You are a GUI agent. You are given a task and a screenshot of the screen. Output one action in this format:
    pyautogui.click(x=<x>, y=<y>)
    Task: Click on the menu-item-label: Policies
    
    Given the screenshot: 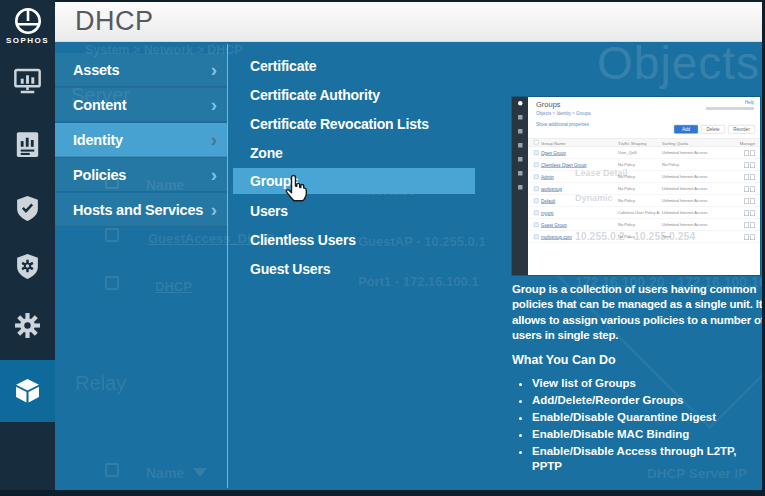 What is the action you would take?
    pyautogui.click(x=100, y=175)
    